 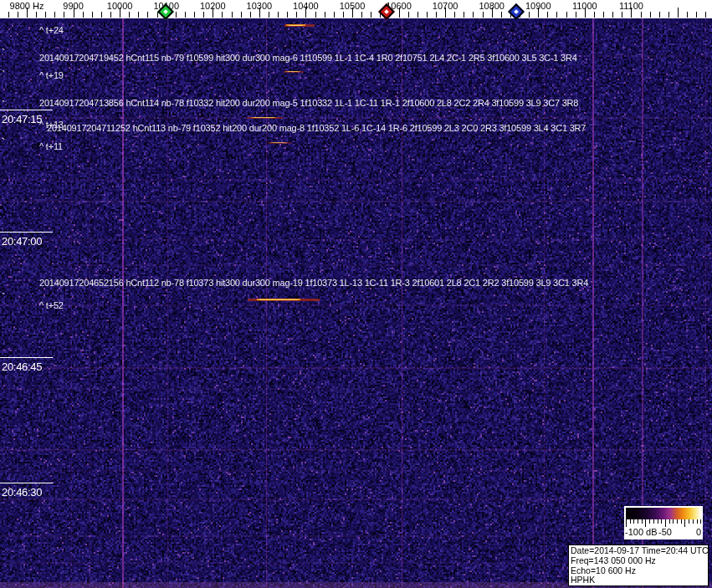 I want to click on freq-tick-label-10800: 10800, so click(x=492, y=6).